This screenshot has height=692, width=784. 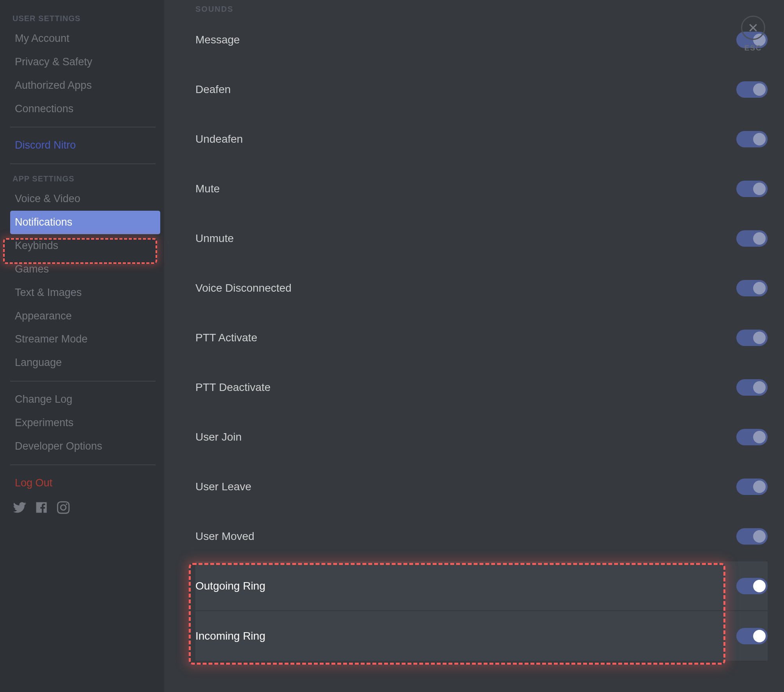 I want to click on sidebar-item-experiments: Experiments, so click(x=85, y=423).